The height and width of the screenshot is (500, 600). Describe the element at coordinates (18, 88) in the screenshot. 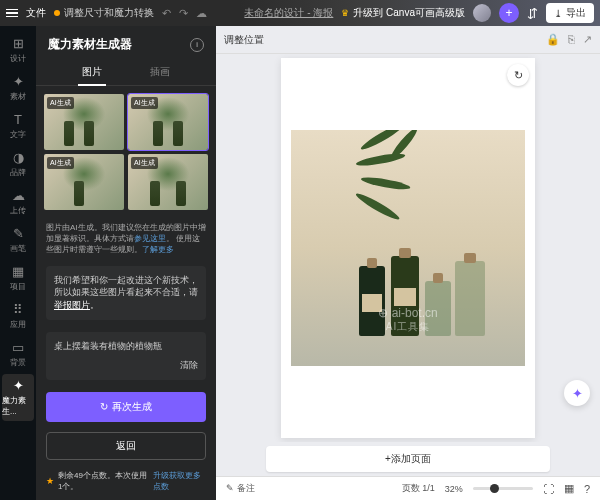

I see `nav-item-1: ✦素材` at that location.